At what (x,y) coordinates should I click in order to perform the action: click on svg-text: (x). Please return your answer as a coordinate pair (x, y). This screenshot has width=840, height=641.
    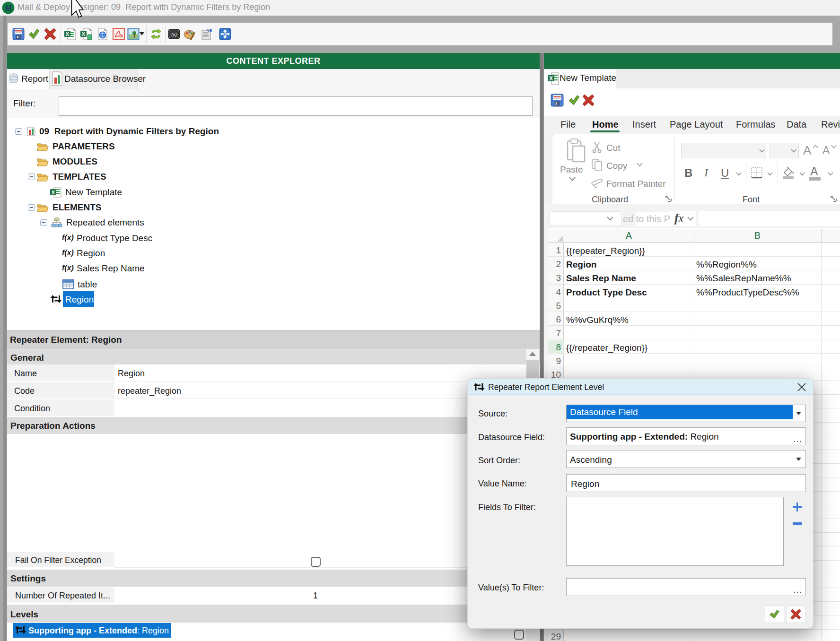
    Looking at the image, I should click on (174, 35).